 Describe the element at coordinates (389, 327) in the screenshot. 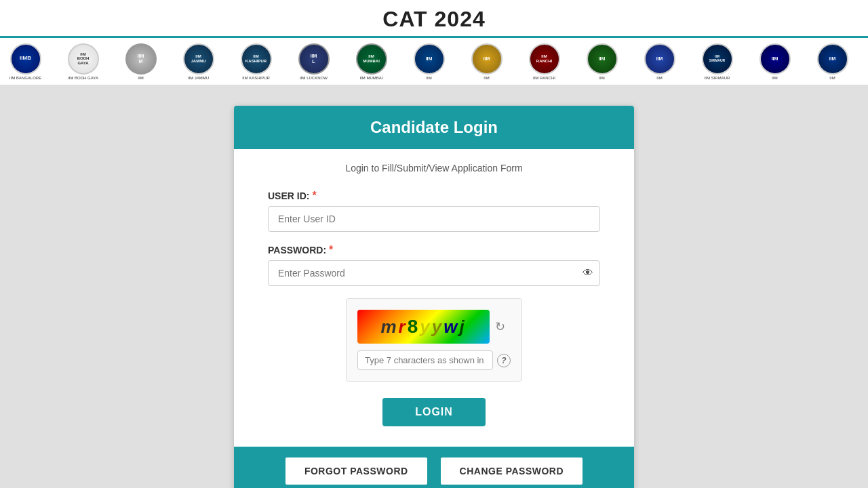

I see `captcha-char-m: m` at that location.